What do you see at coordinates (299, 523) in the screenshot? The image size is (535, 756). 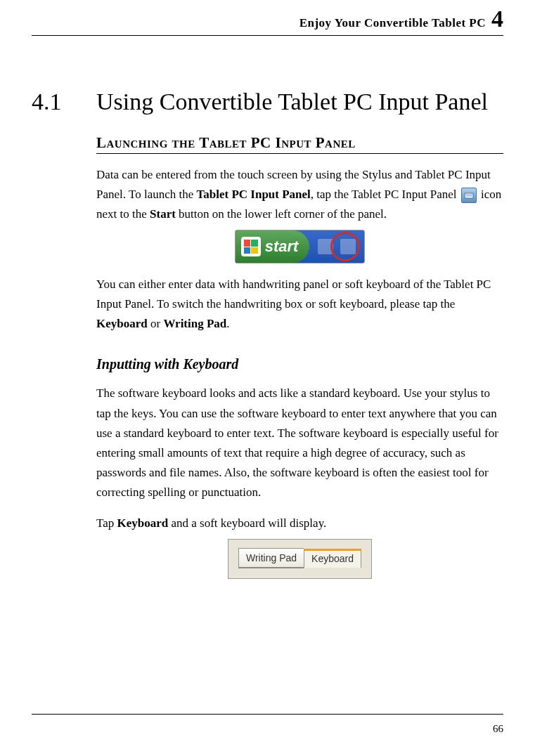 I see `paragraph-tap-keyboard: Tap Keyboard and a soft keyboard will di…` at bounding box center [299, 523].